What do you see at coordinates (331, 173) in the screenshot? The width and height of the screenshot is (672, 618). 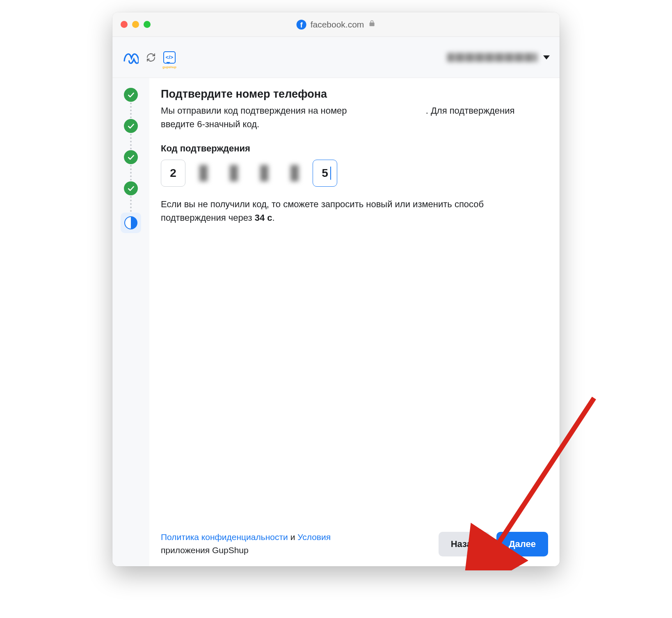 I see `text-cursor` at bounding box center [331, 173].